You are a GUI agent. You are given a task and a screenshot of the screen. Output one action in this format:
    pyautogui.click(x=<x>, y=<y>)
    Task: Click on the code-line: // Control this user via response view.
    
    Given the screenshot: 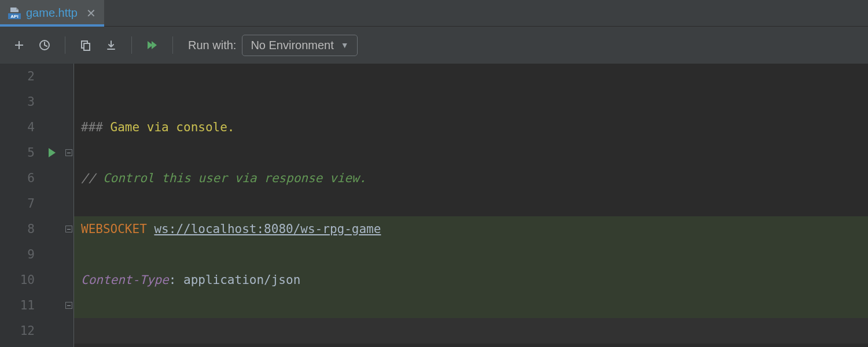 What is the action you would take?
    pyautogui.click(x=475, y=178)
    